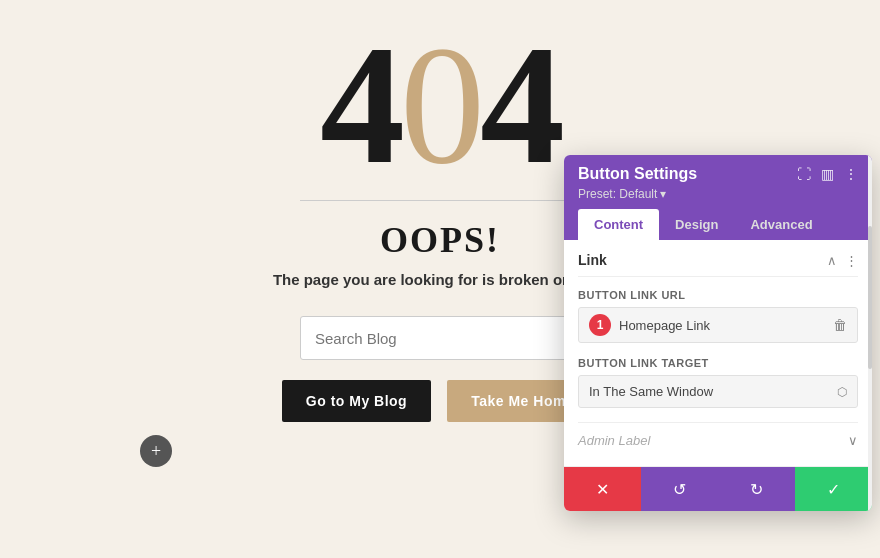 This screenshot has width=880, height=558. What do you see at coordinates (718, 363) in the screenshot?
I see `button-link-target-label: Button Link Target` at bounding box center [718, 363].